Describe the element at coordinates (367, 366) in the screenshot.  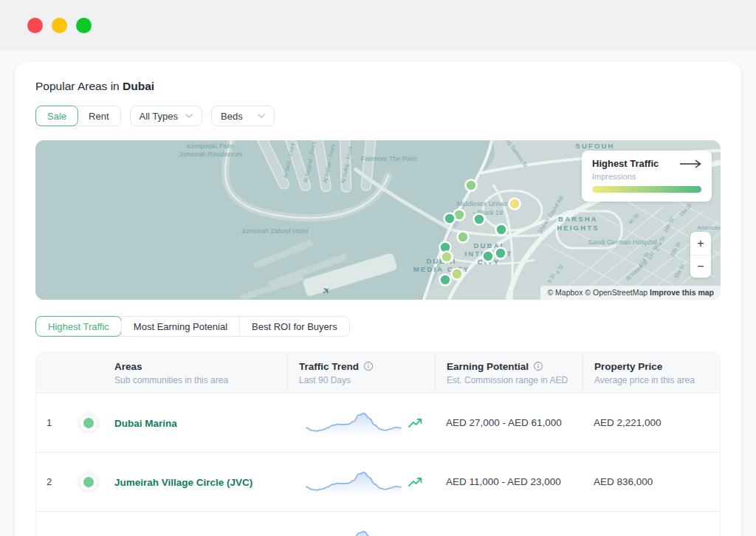
I see `column-traffic-trend: Traffic Trend` at that location.